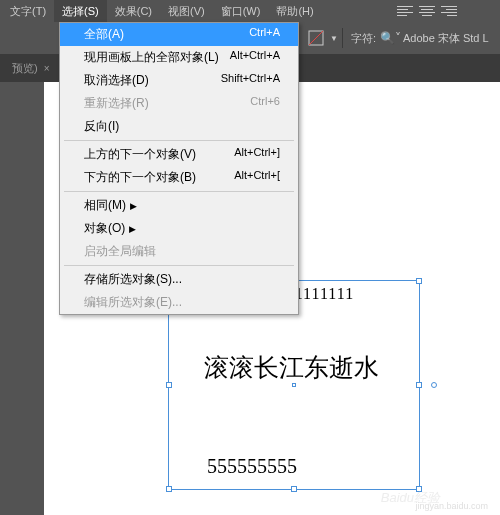 The image size is (500, 515). What do you see at coordinates (446, 38) in the screenshot?
I see `font-name: Adobe 宋体 Std L` at bounding box center [446, 38].